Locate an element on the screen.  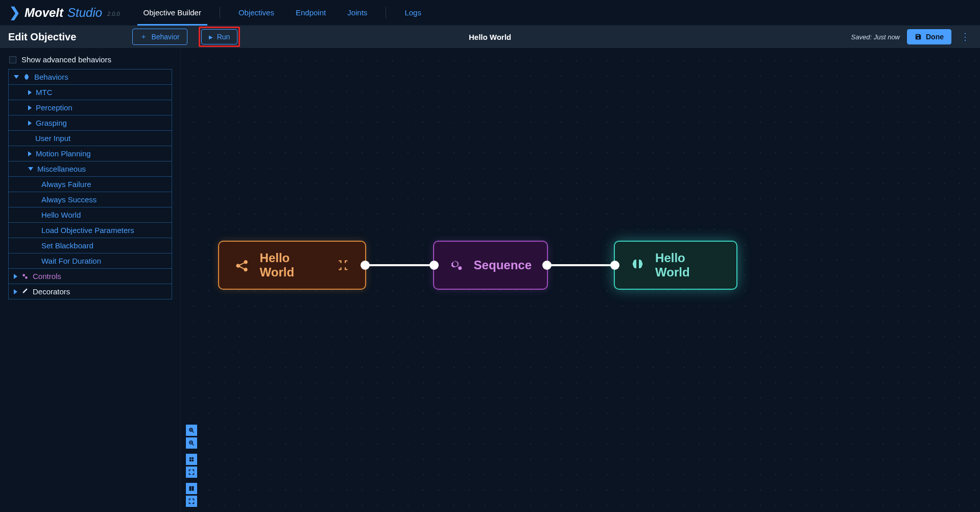
checkbox-icon is located at coordinates (13, 60).